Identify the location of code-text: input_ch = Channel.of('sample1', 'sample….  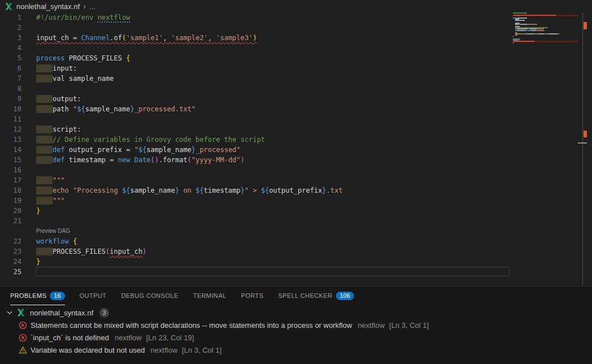
(146, 38).